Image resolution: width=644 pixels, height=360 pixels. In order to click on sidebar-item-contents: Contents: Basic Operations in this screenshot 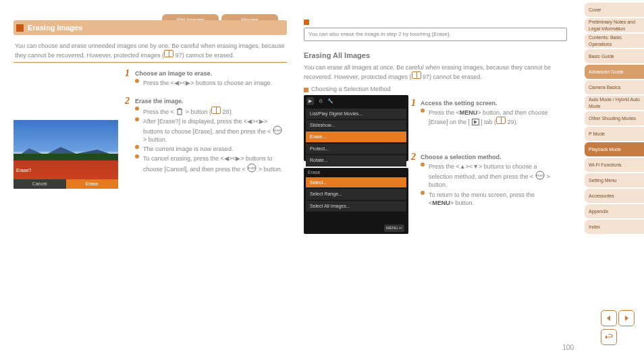, I will do `click(614, 40)`.